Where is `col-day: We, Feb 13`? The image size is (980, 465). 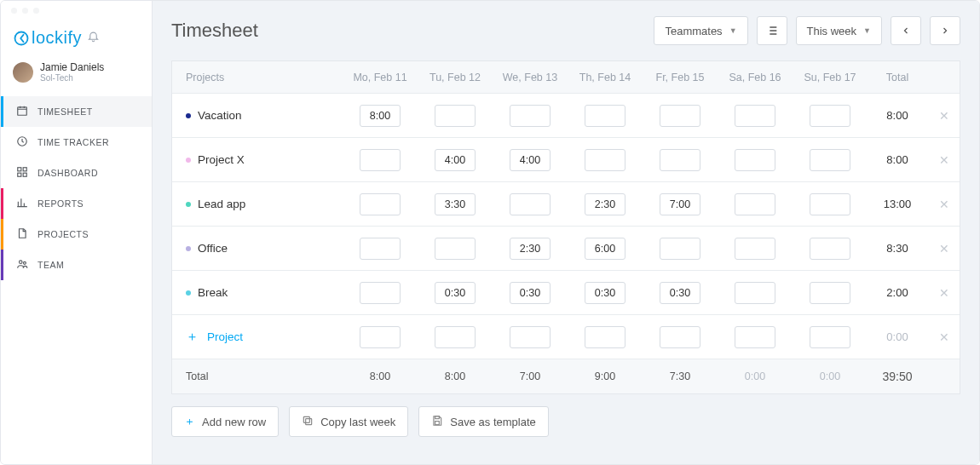 col-day: We, Feb 13 is located at coordinates (530, 78).